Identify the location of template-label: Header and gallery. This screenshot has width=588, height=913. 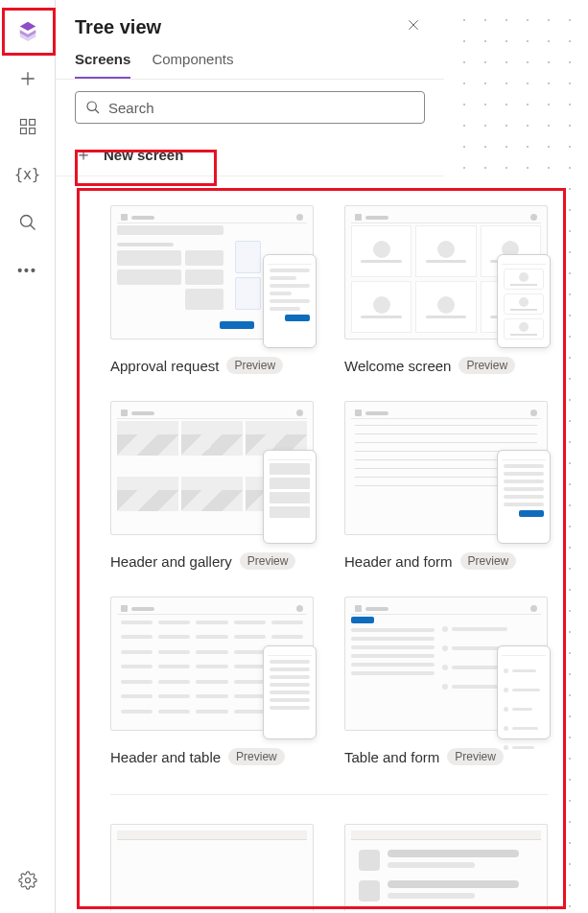
(171, 562).